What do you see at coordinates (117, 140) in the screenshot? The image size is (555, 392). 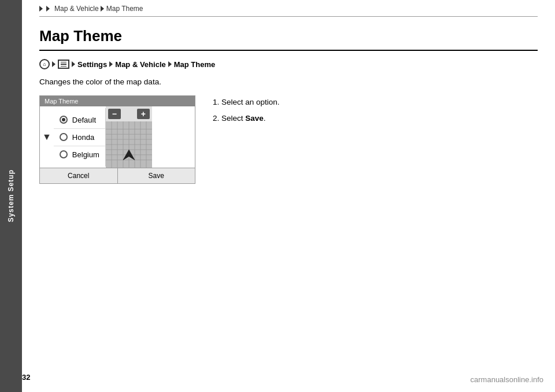 I see `map-theme-box: Map Theme ▼ Default` at bounding box center [117, 140].